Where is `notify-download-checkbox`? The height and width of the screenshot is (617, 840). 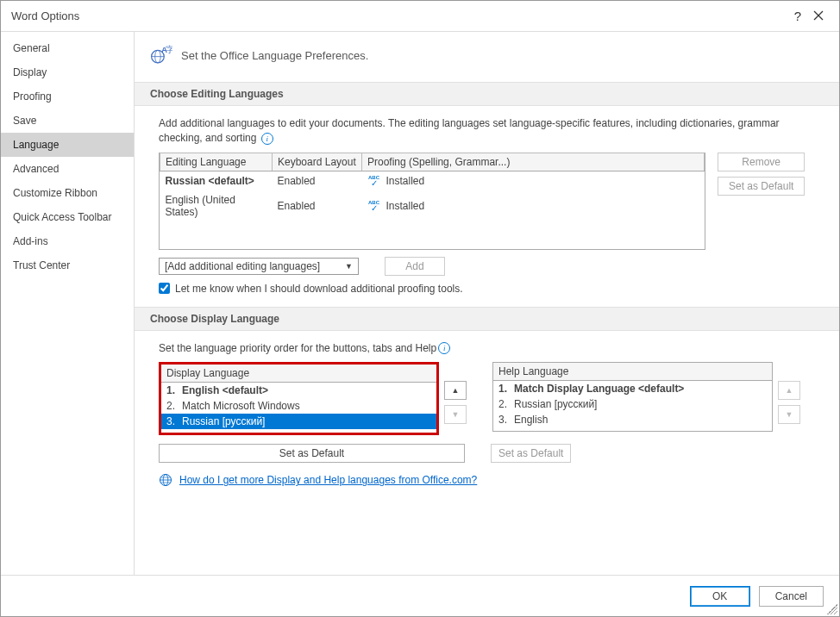
notify-download-checkbox is located at coordinates (164, 288).